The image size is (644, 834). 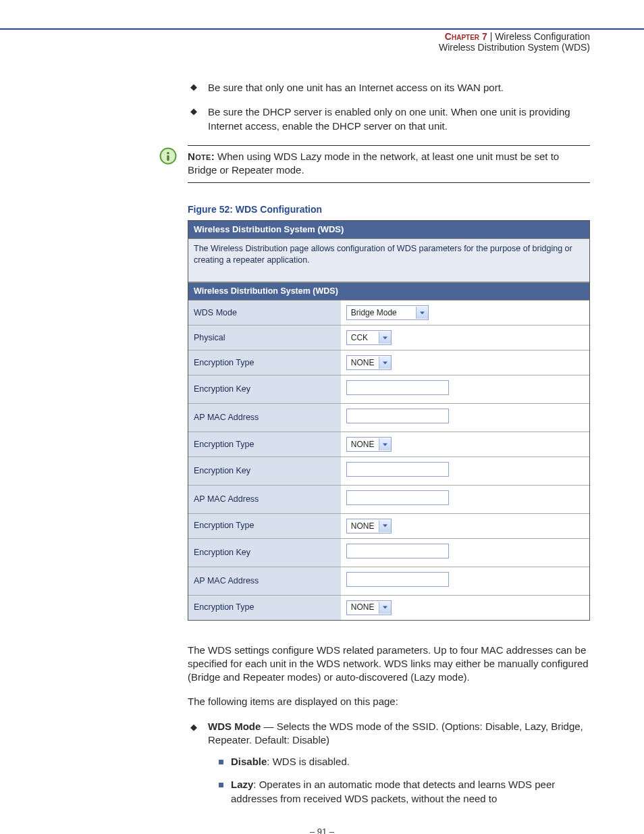 What do you see at coordinates (369, 338) in the screenshot?
I see `select-dropdown: CCK` at bounding box center [369, 338].